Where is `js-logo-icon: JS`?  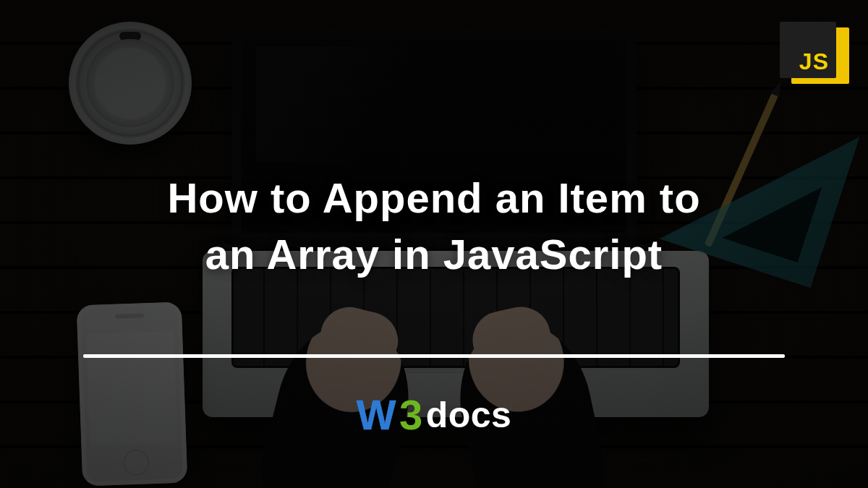 js-logo-icon: JS is located at coordinates (812, 53).